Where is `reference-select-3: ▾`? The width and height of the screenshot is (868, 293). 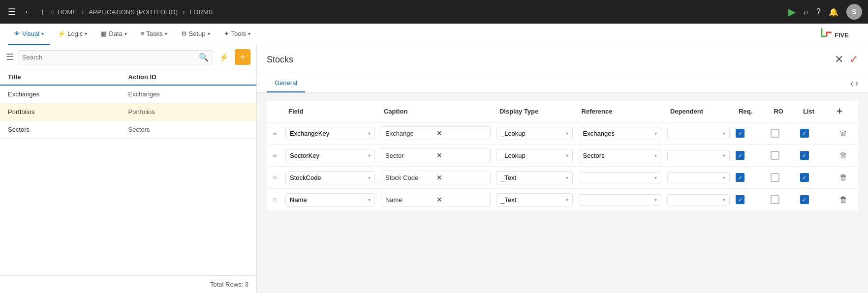 reference-select-3: ▾ is located at coordinates (620, 178).